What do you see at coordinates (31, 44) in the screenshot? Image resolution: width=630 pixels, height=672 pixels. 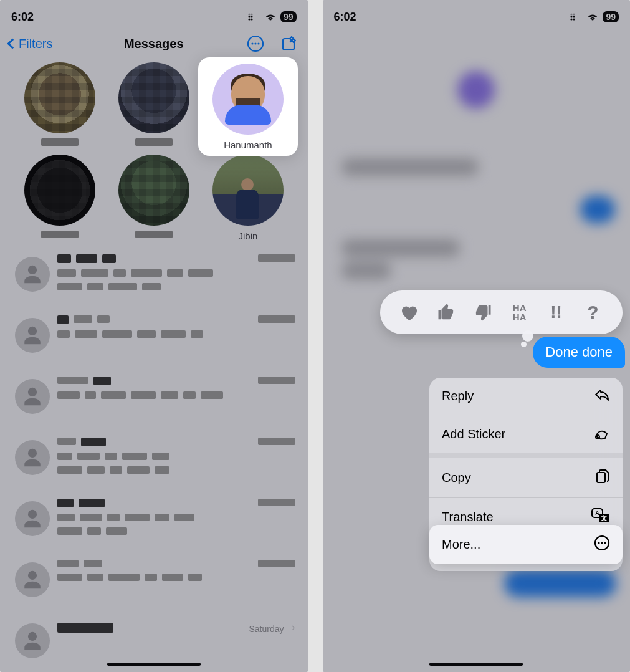 I see `back-button: Filters` at bounding box center [31, 44].